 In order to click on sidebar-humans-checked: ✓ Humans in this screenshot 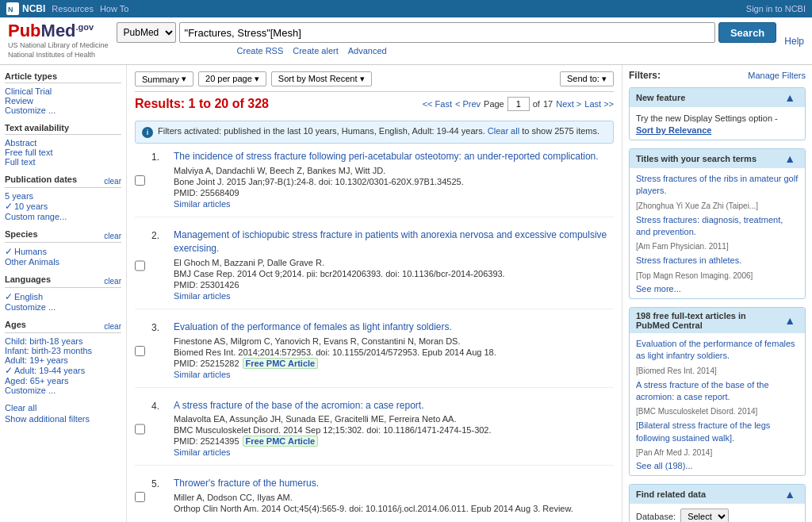, I will do `click(63, 251)`.